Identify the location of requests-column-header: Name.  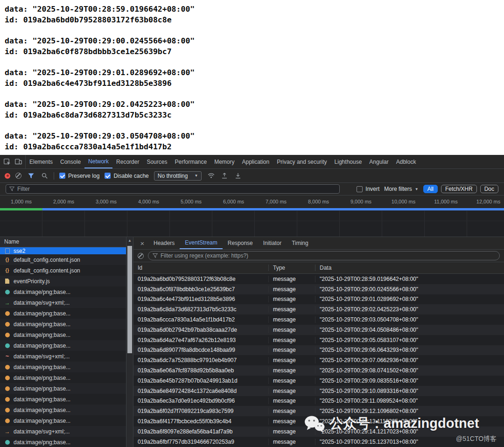
(66, 242).